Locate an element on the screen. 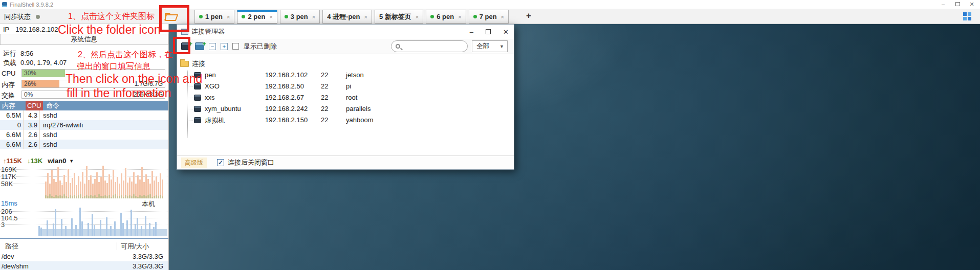 The image size is (980, 270). dialog-maximize-icon is located at coordinates (488, 32).